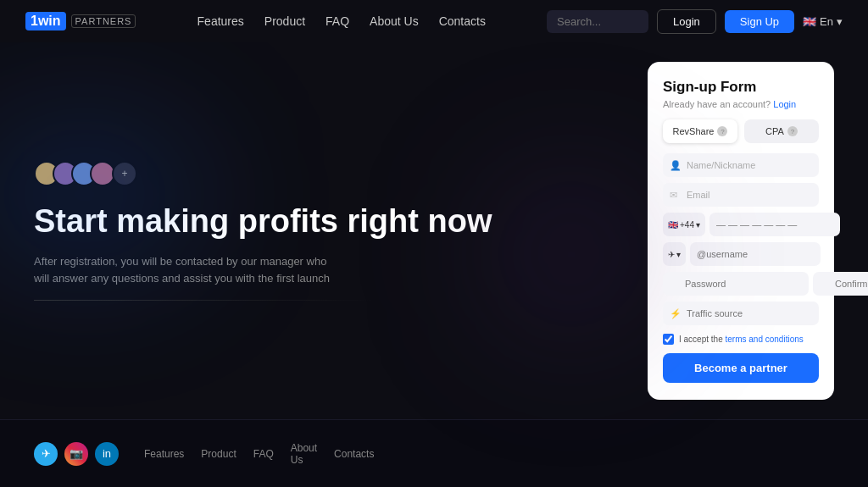  What do you see at coordinates (810, 22) in the screenshot?
I see `flag-icon: 🇬🇧` at bounding box center [810, 22].